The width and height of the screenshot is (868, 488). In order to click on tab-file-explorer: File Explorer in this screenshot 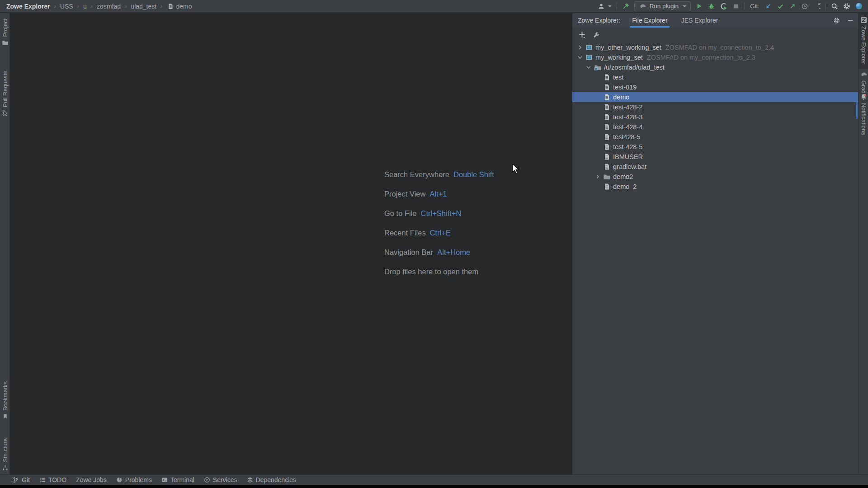, I will do `click(650, 20)`.